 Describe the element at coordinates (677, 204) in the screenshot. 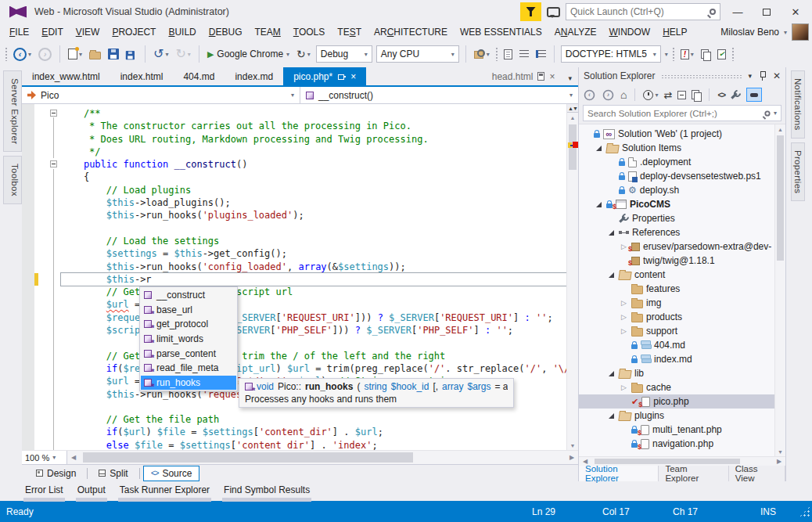

I see `tree-item-picocms: $PicoCMS` at that location.